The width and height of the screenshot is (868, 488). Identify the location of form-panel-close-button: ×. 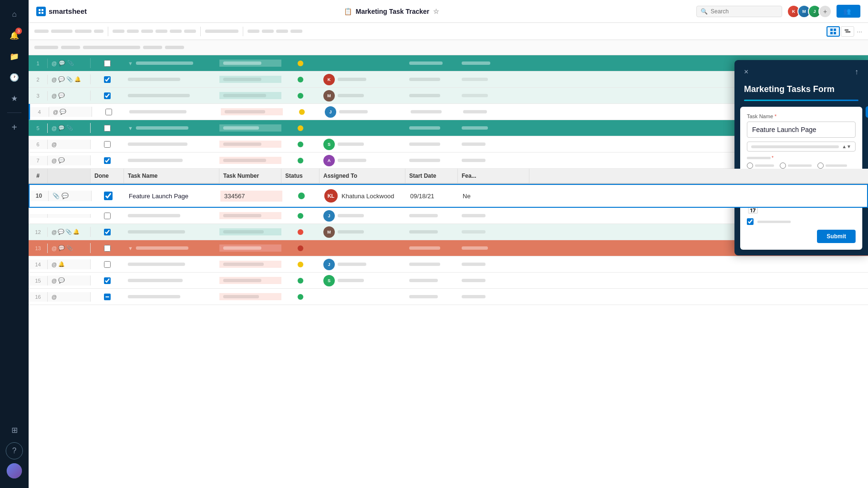
(746, 72).